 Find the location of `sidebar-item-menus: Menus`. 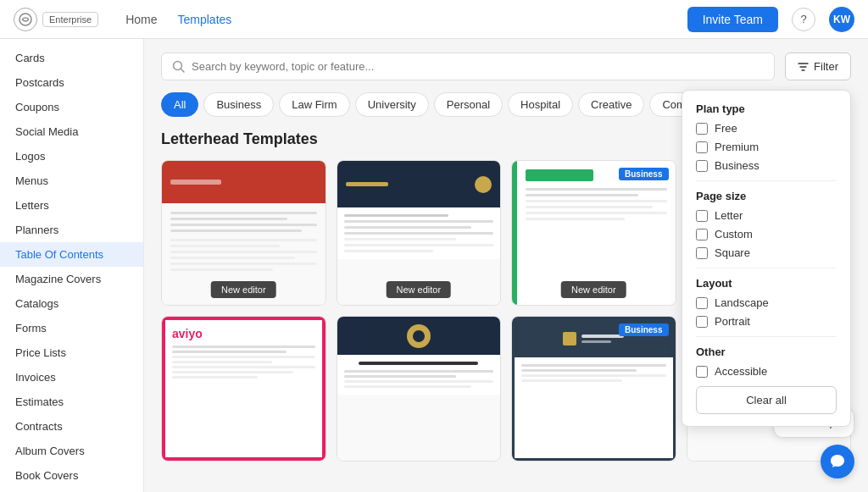

sidebar-item-menus: Menus is located at coordinates (71, 181).